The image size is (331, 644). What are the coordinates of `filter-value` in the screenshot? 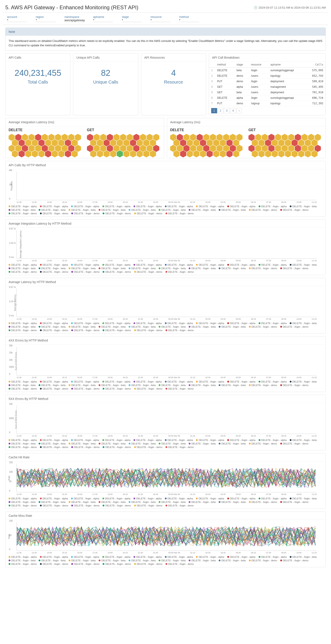 It's located at (161, 20).